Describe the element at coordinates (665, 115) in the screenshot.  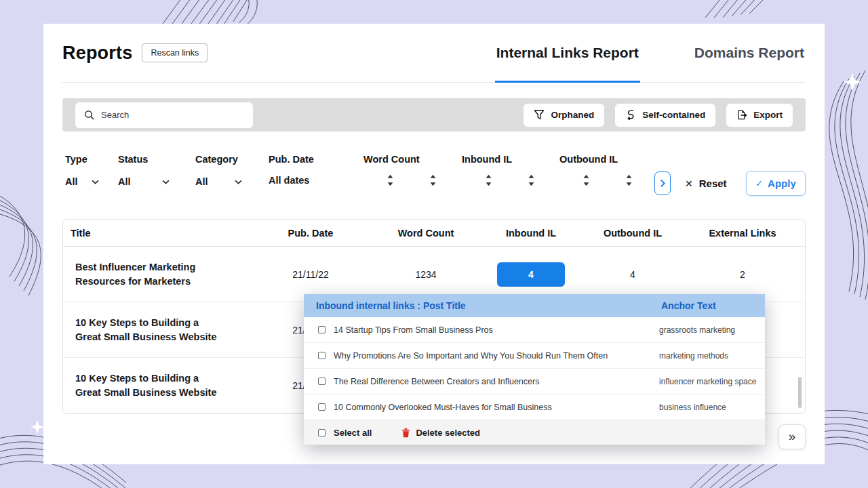
I see `self-contained-button: Self-contained` at that location.